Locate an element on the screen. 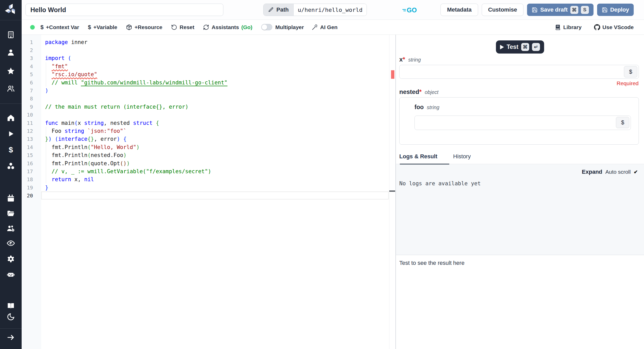  error-marker is located at coordinates (393, 75).